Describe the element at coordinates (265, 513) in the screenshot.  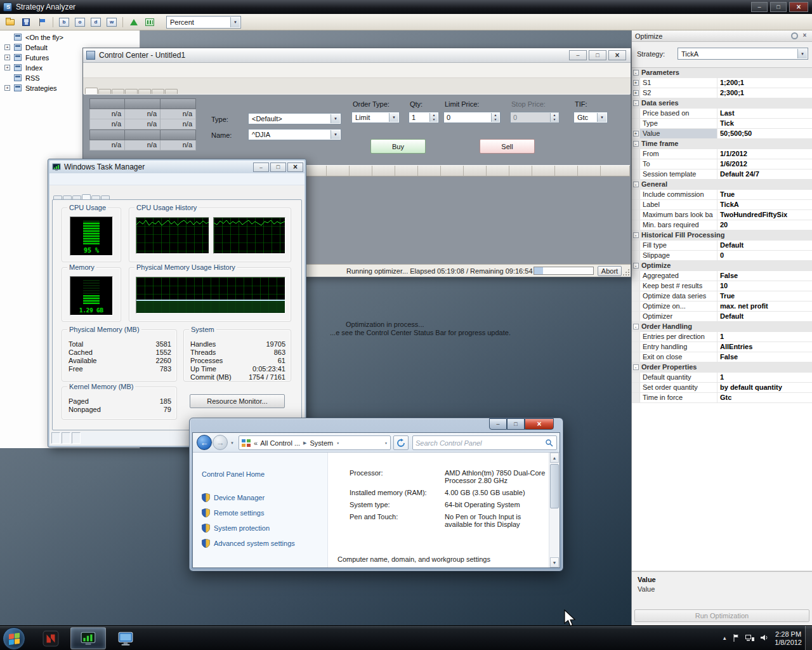
I see `sidebar-task-link: Remote settings` at that location.